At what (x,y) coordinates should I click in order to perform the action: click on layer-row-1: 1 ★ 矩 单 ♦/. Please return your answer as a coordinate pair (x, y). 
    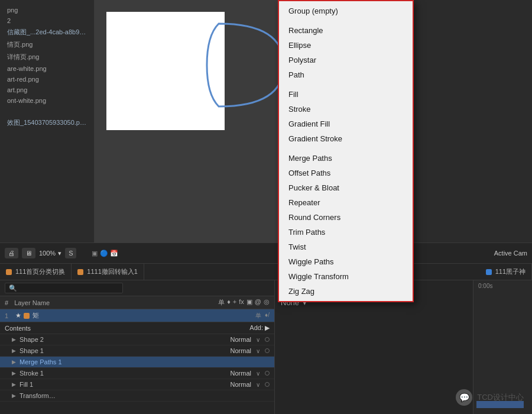
    Looking at the image, I should click on (137, 316).